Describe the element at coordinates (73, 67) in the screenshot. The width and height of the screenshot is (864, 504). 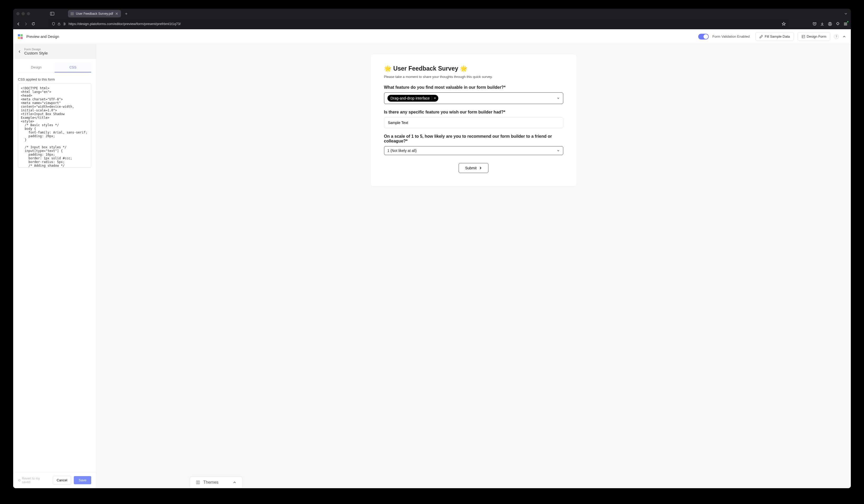
I see `tab-css: CSS` at that location.